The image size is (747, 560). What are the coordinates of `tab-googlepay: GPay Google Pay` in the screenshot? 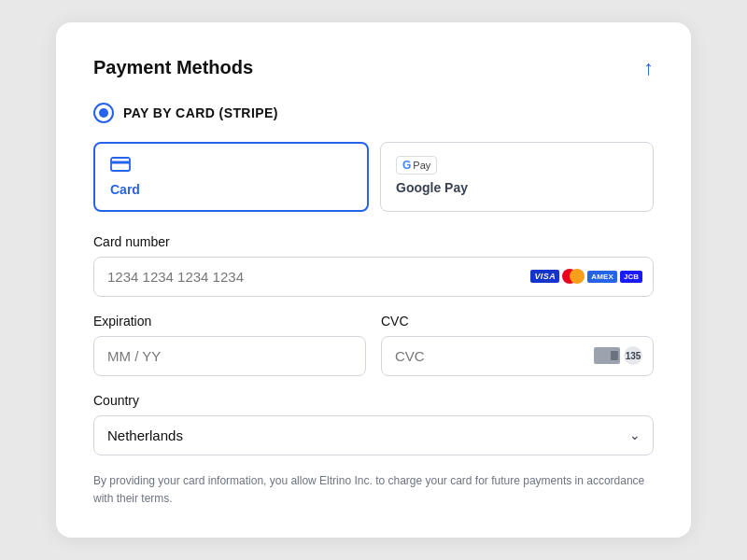 It's located at (517, 177).